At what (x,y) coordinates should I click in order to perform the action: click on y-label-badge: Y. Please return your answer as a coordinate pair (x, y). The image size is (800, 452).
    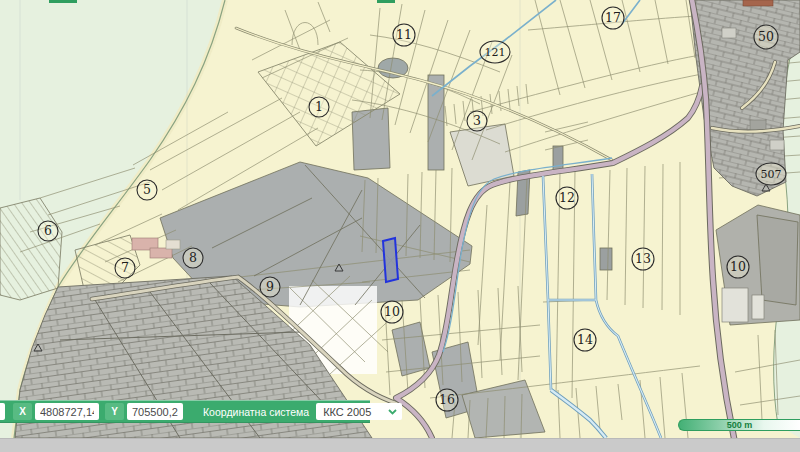
    Looking at the image, I should click on (114, 412).